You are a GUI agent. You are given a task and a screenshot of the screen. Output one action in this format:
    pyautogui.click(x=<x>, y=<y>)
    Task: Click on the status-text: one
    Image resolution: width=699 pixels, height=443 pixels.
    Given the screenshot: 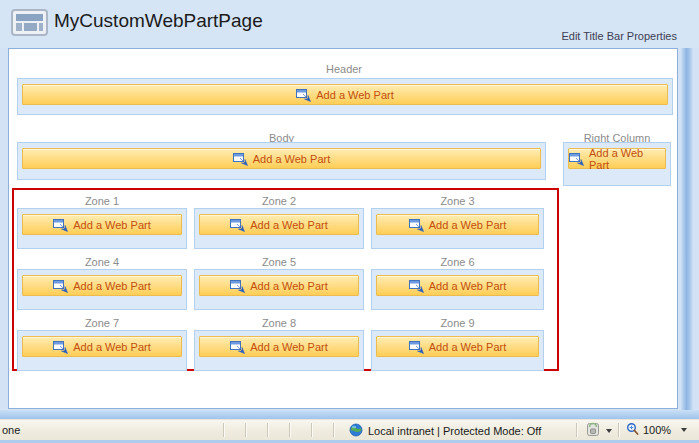 What is the action you would take?
    pyautogui.click(x=11, y=430)
    